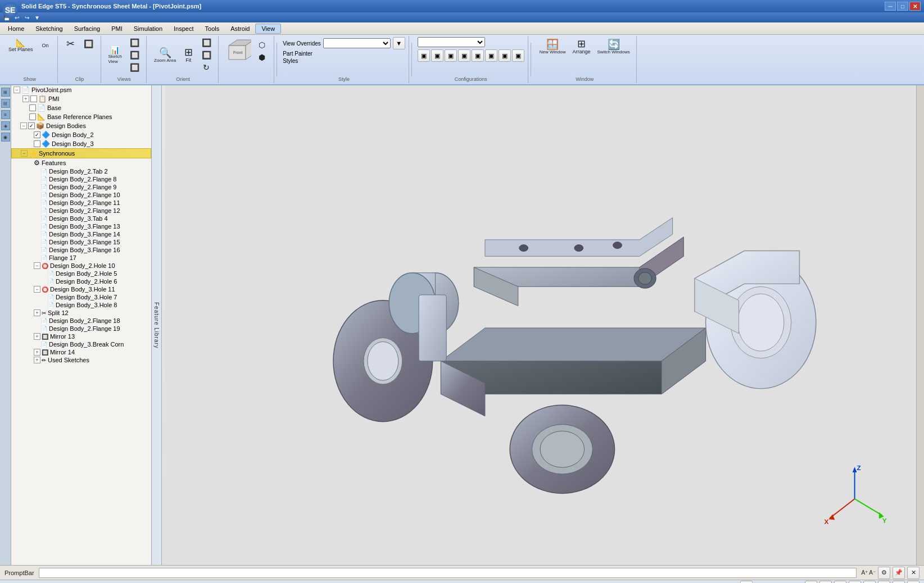 The image size is (924, 583). Describe the element at coordinates (424, 56) in the screenshot. I see `config-btn-1: ▣` at that location.